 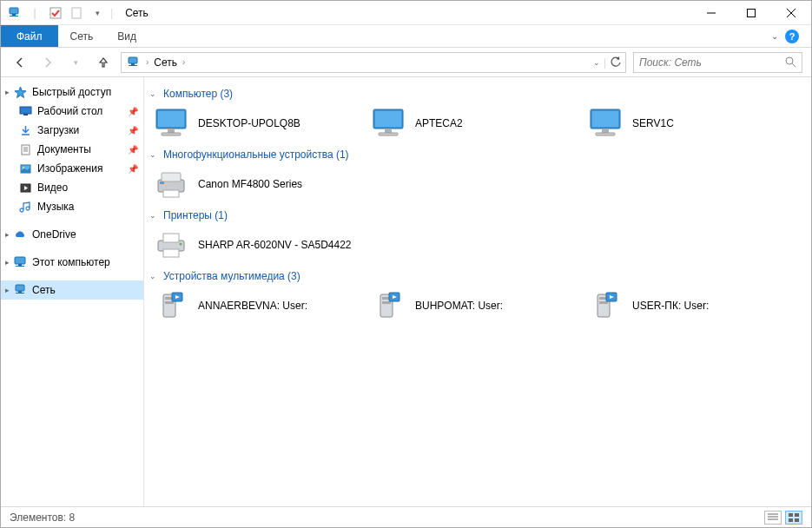 What do you see at coordinates (478, 215) in the screenshot?
I see `group-header-printers: ⌄ Принтеры (1)` at bounding box center [478, 215].